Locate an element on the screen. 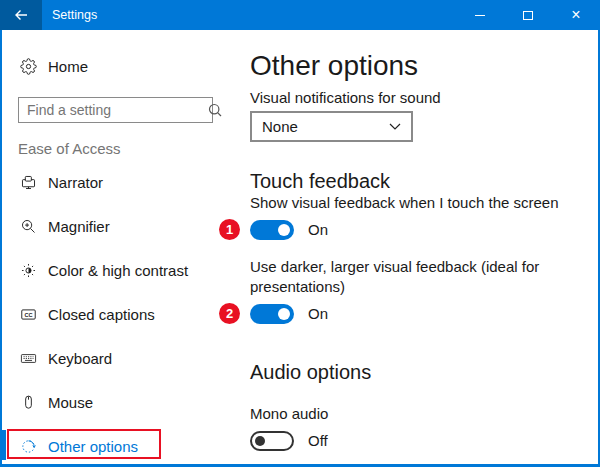  touch-feedback-description: Show visual feedback when I touch the sc… is located at coordinates (414, 203).